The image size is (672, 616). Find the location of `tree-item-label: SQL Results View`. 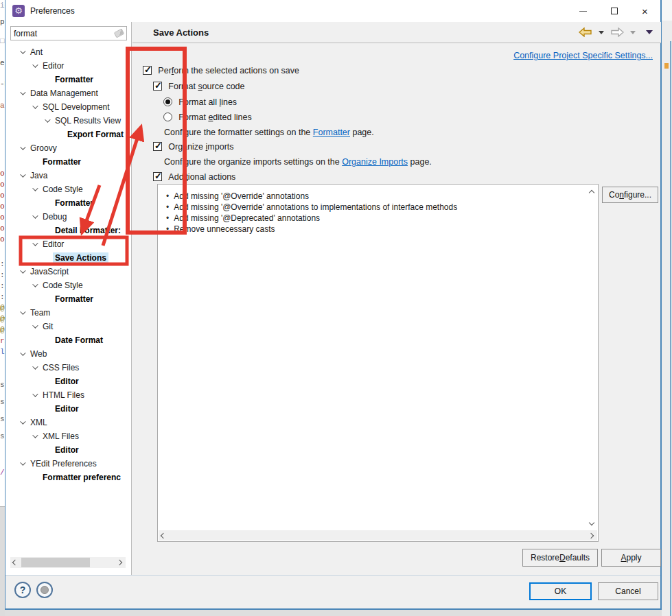

tree-item-label: SQL Results View is located at coordinates (88, 121).